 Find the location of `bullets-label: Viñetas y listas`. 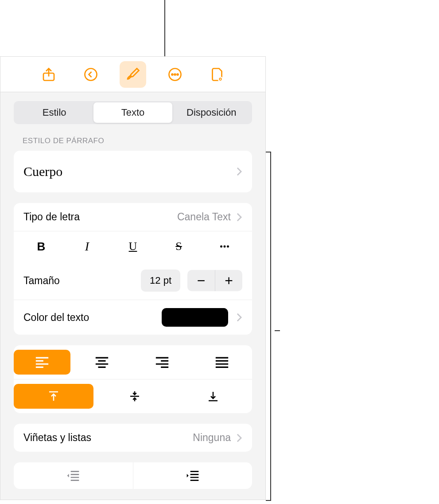

bullets-label: Viñetas y listas is located at coordinates (58, 438).